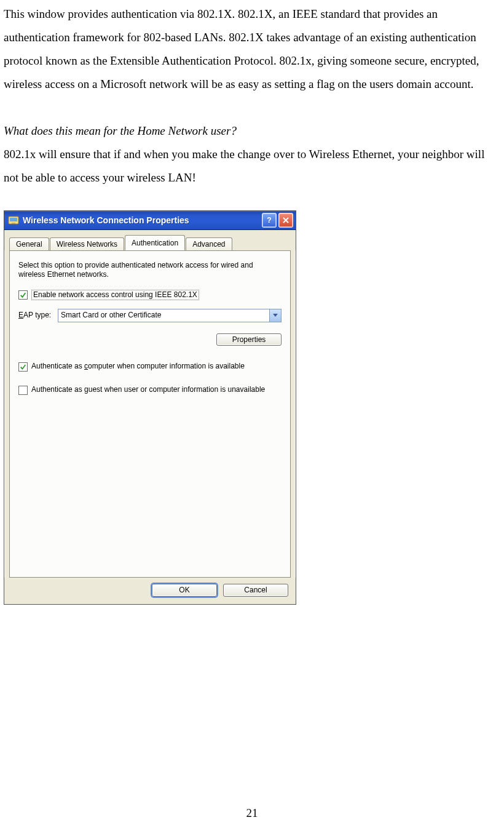 Image resolution: width=504 pixels, height=836 pixels. I want to click on checkbox-auth-as-computer-label: Authenticate as computer when computer i…, so click(138, 366).